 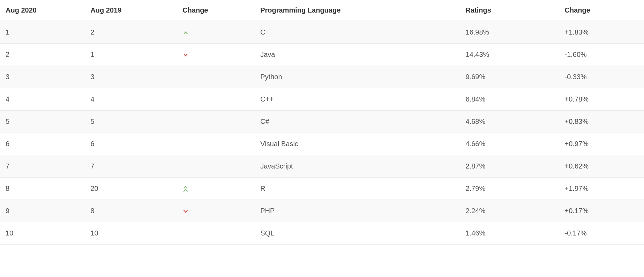 What do you see at coordinates (357, 77) in the screenshot?
I see `cell-language: Python` at bounding box center [357, 77].